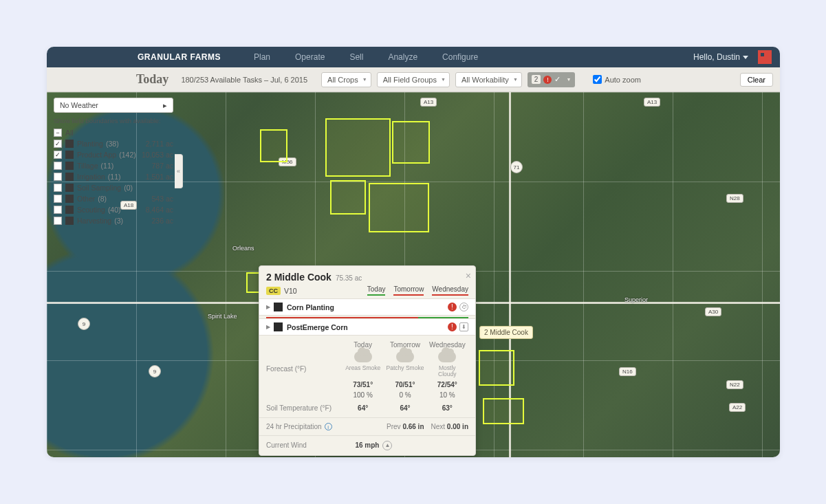 This screenshot has height=504, width=826. What do you see at coordinates (506, 333) in the screenshot?
I see `field-tooltip: 2 Middle Cook` at bounding box center [506, 333].